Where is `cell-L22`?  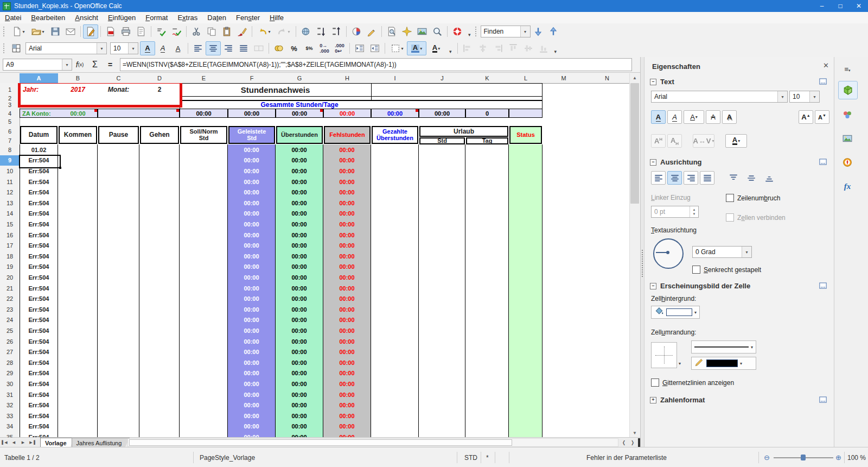 cell-L22 is located at coordinates (526, 299).